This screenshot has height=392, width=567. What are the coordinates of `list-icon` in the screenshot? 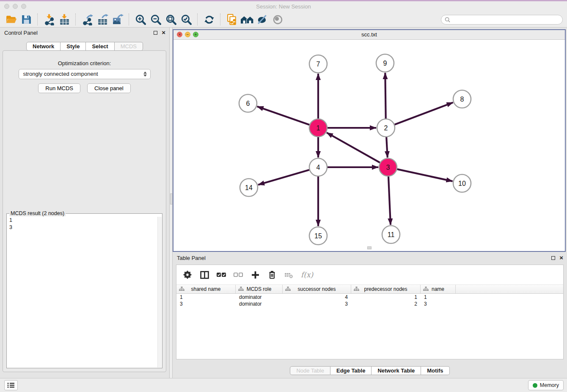 It's located at (11, 385).